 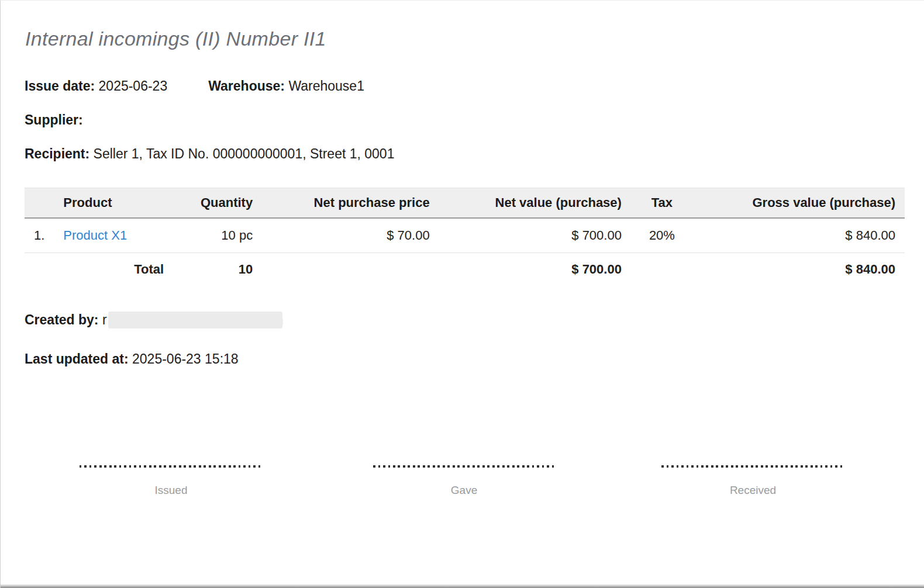 What do you see at coordinates (39, 270) in the screenshot?
I see `total-index-empty` at bounding box center [39, 270].